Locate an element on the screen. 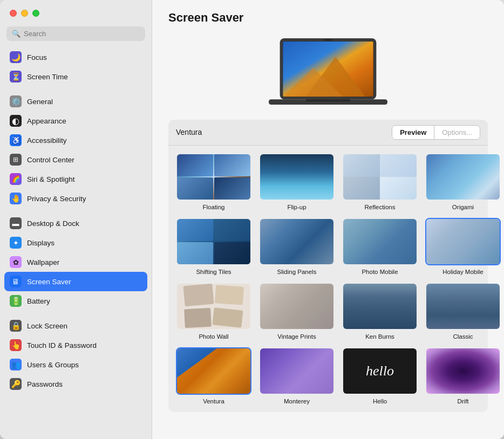  general-icon: ⚙️ is located at coordinates (16, 101).